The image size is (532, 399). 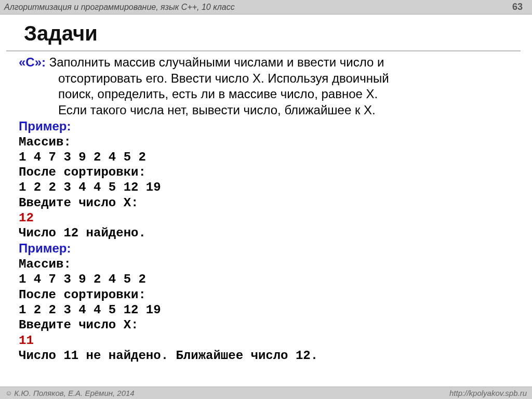 What do you see at coordinates (74, 393) in the screenshot?
I see `copyright-text: К.Ю. Поляков, Е.А. Ерёмин, 2014` at bounding box center [74, 393].